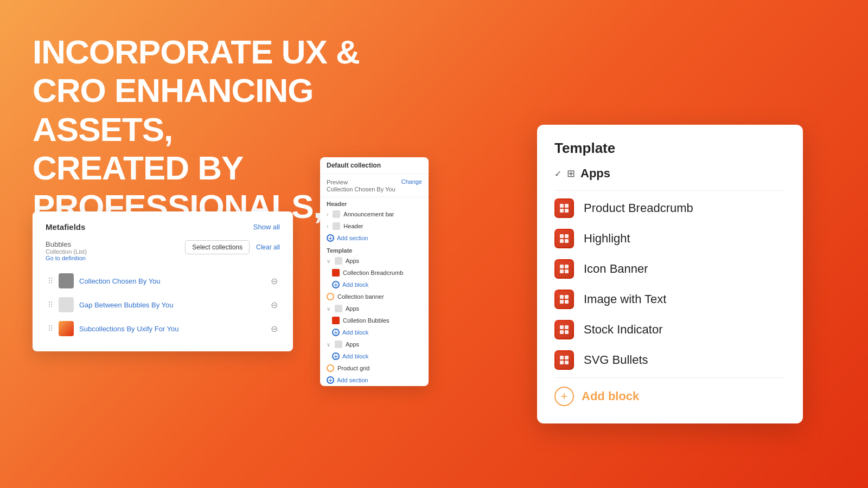 Image resolution: width=868 pixels, height=488 pixels. Describe the element at coordinates (670, 299) in the screenshot. I see `template-item-3: Image with Text` at that location.